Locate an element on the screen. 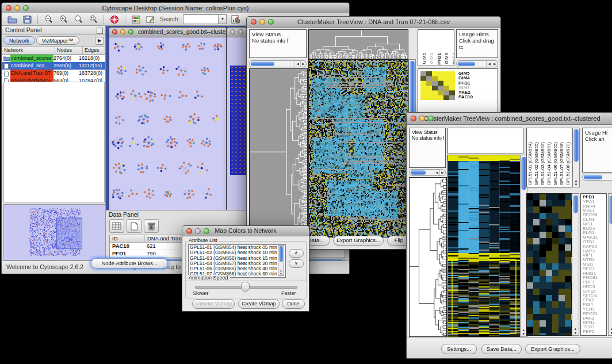 The image size is (612, 364). column-nodes: Nodes is located at coordinates (69, 51).